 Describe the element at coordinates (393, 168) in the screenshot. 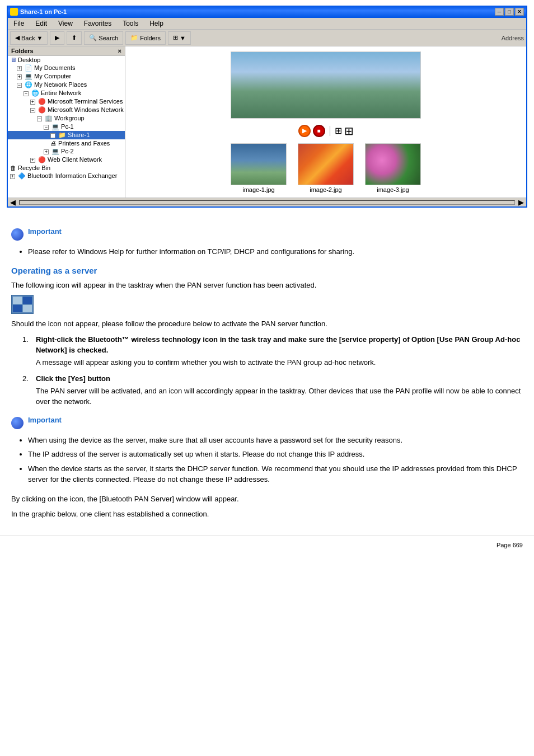

I see `thumbnail-3: image-3.jpg` at that location.